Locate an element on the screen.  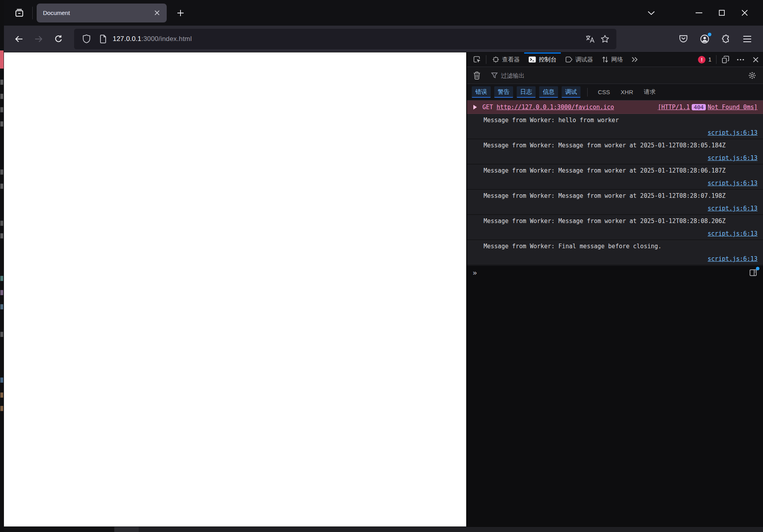
firefox-view-icon is located at coordinates (19, 13).